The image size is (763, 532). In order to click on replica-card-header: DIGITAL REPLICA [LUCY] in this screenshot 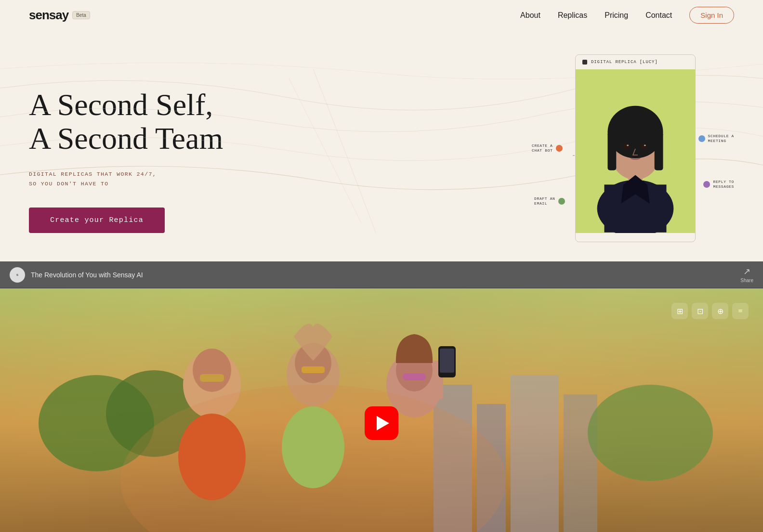, I will do `click(635, 62)`.